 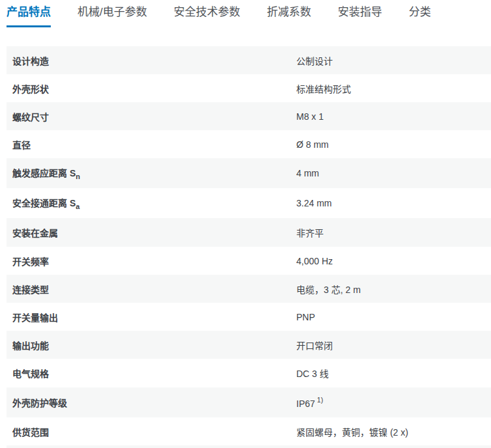 I want to click on spec-label: 螺纹尺寸, so click(x=151, y=117).